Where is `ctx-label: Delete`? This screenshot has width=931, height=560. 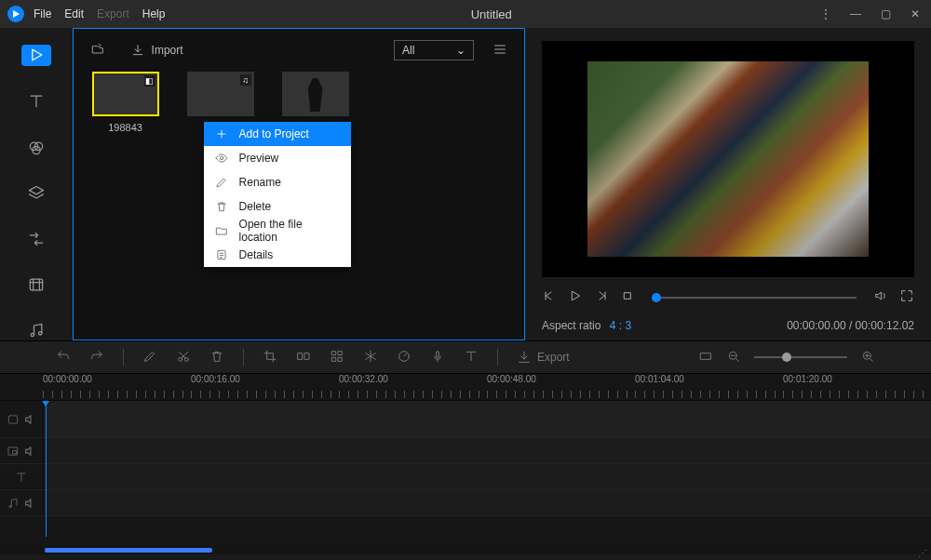 ctx-label: Delete is located at coordinates (255, 207).